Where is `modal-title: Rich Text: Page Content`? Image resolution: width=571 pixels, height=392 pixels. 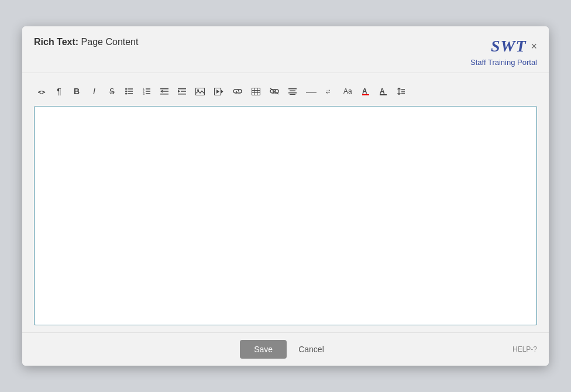
modal-title: Rich Text: Page Content is located at coordinates (86, 42).